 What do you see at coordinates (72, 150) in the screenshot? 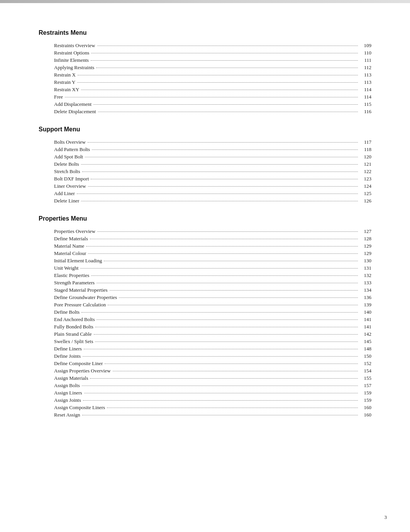
I see `toc-item-label: Add Pattern Bolts` at bounding box center [72, 150].